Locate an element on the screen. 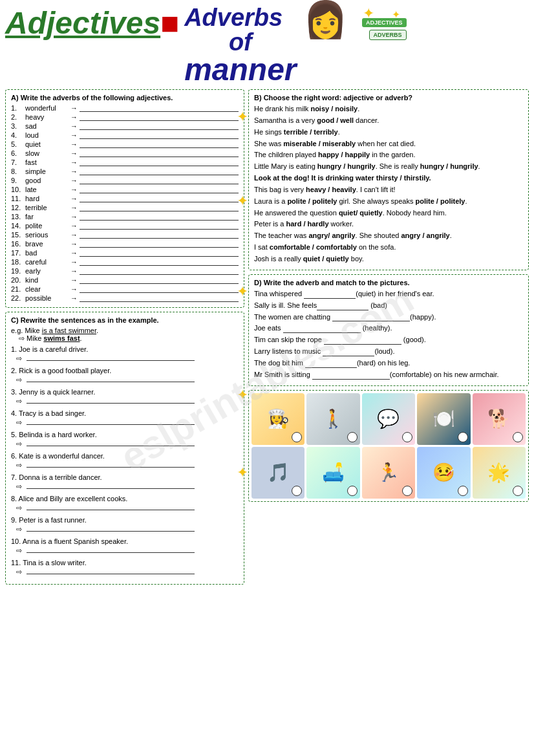  sentence-item: 1. Joe is a careful driver. ⇨ is located at coordinates (125, 354).